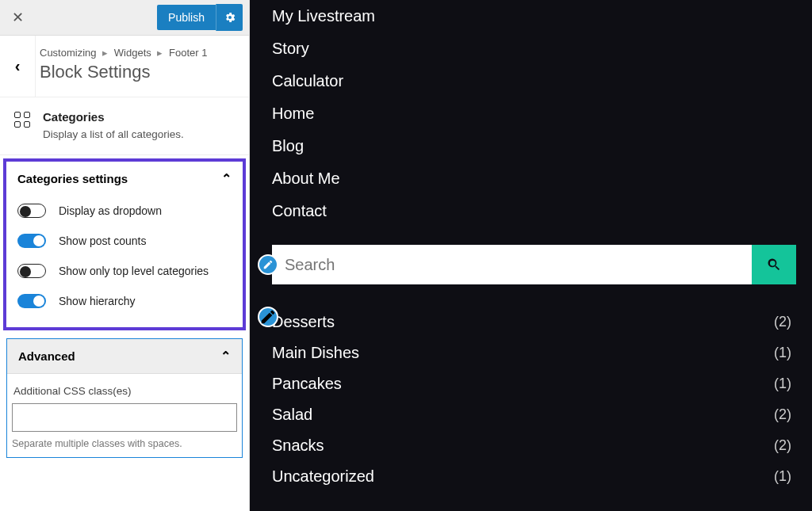 Image resolution: width=812 pixels, height=511 pixels. I want to click on toggle-row: Show post counts, so click(124, 241).